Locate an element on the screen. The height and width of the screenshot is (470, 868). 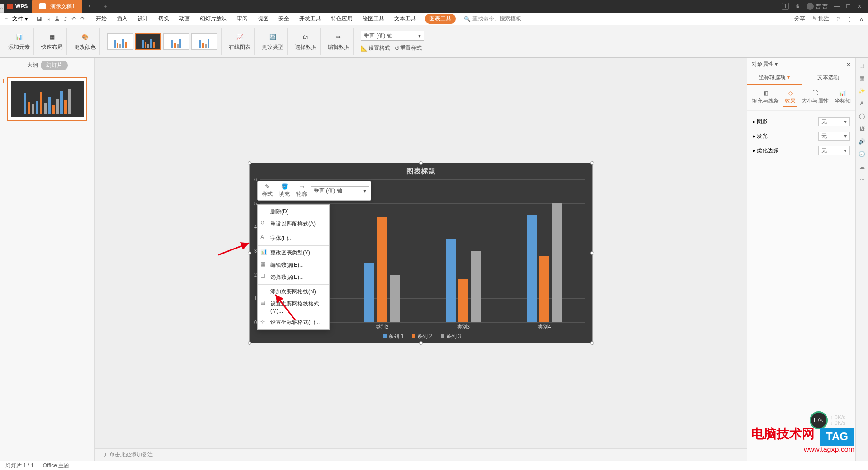
shadow-row: ▸ 阴影无▾ is located at coordinates (801, 122).